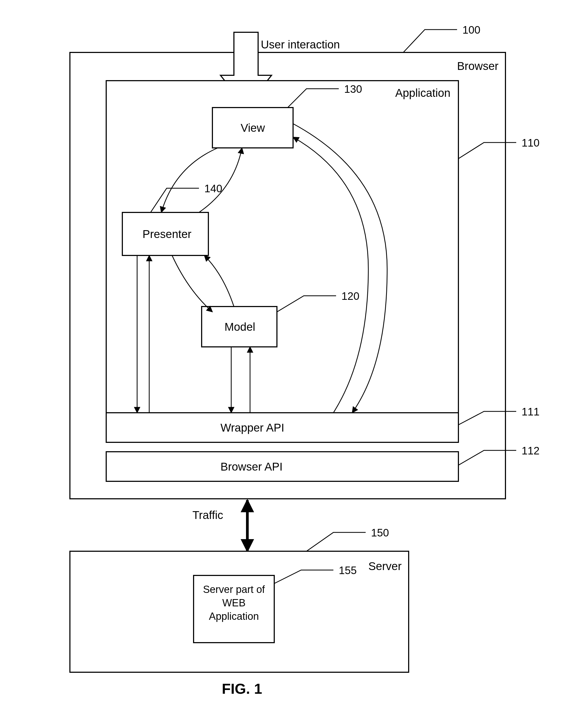 The width and height of the screenshot is (588, 701). Describe the element at coordinates (422, 93) in the screenshot. I see `application-label: Application` at that location.